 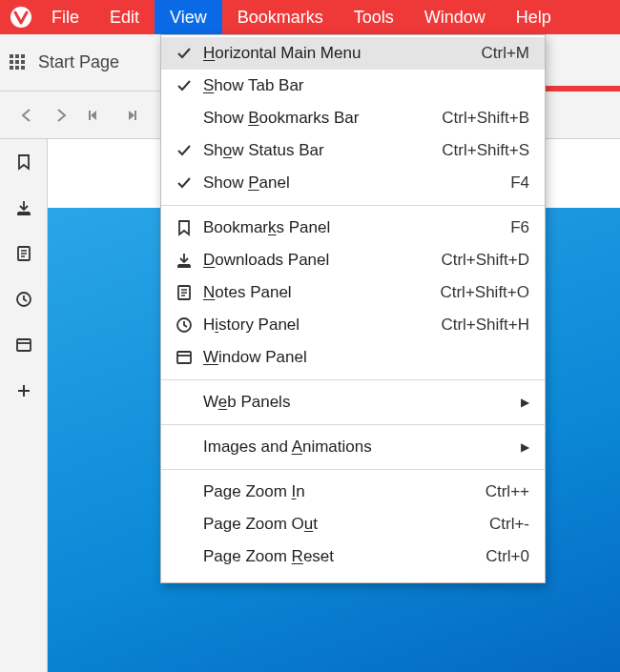 I want to click on speed-dial-icon, so click(x=18, y=63).